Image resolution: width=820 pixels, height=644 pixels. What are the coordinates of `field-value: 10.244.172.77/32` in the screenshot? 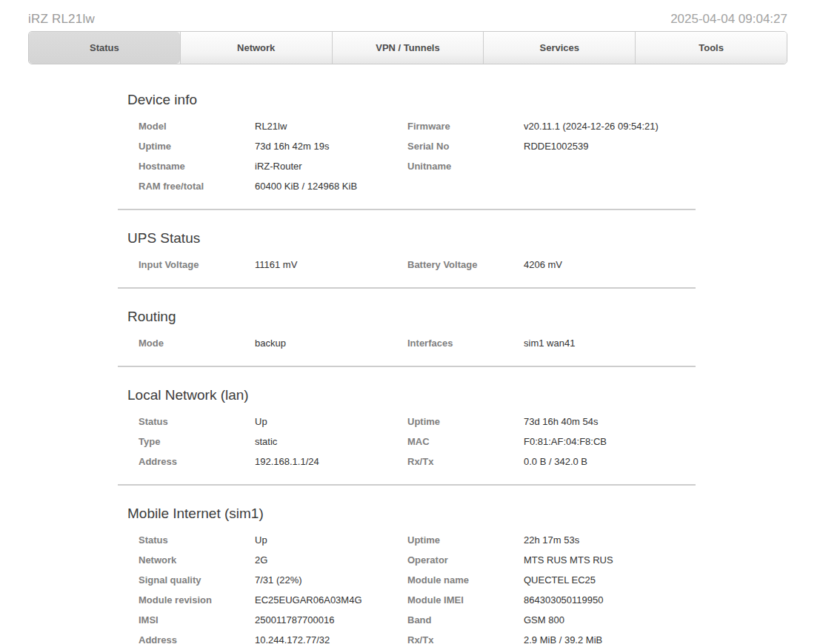 It's located at (331, 637).